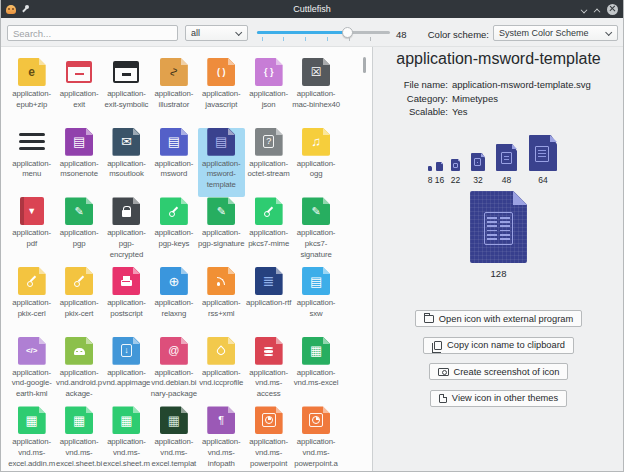 The width and height of the screenshot is (624, 472). I want to click on icon-grid-item: ▦application-vnd.ms-excel.sheet.bi, so click(78, 439).